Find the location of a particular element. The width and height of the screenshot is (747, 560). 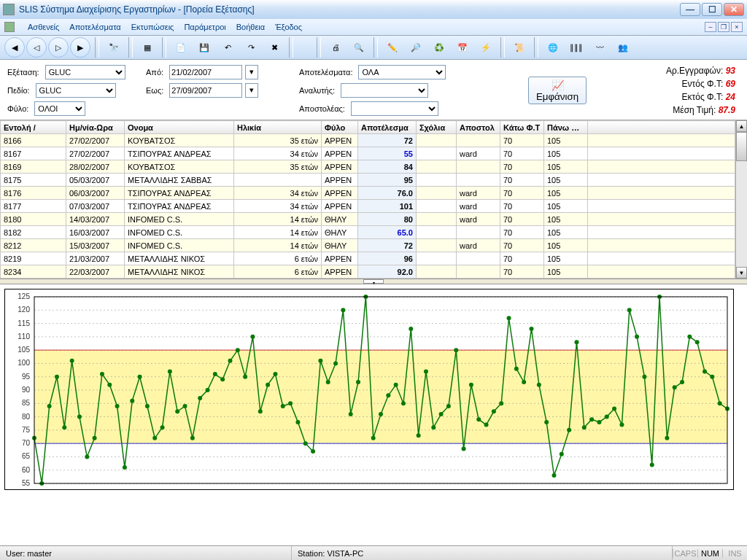

table-row: 818014/03/2007INFOMED C.S.14 ετώνΘΗΛΥ80w… is located at coordinates (368, 219).